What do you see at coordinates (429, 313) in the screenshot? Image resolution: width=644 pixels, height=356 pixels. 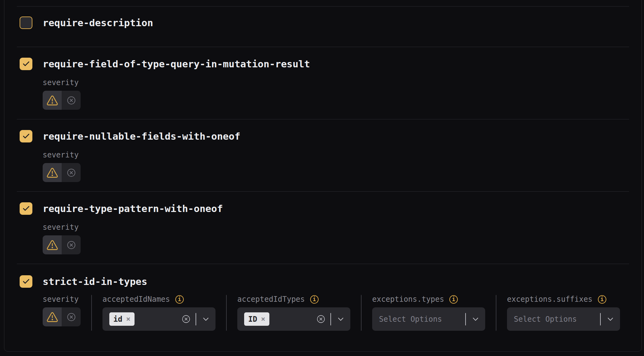 I see `option-field-exceptions-types: exceptions.types i Select Options` at bounding box center [429, 313].